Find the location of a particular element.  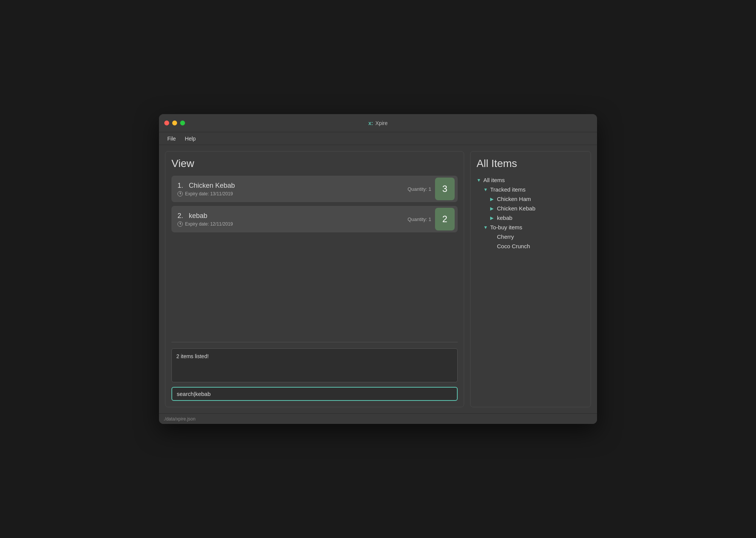

statusbar-text: ./data/xpire.json is located at coordinates (180, 419).